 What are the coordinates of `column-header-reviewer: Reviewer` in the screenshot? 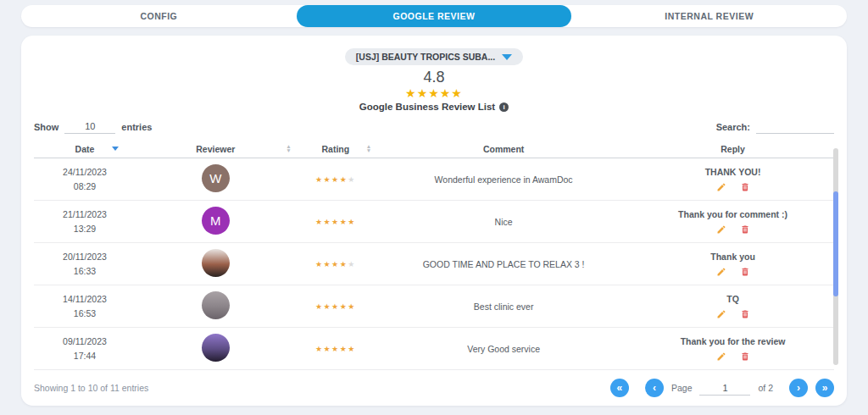 It's located at (215, 149).